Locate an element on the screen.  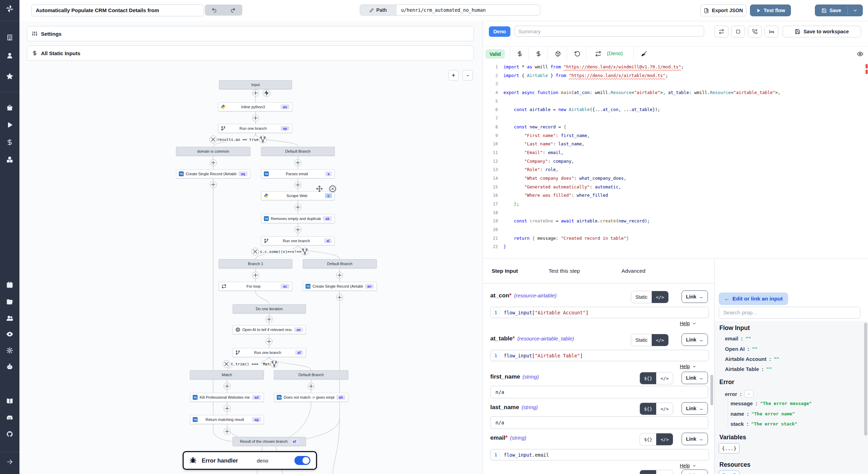
flow-node: Run one branchal is located at coordinates (298, 241).